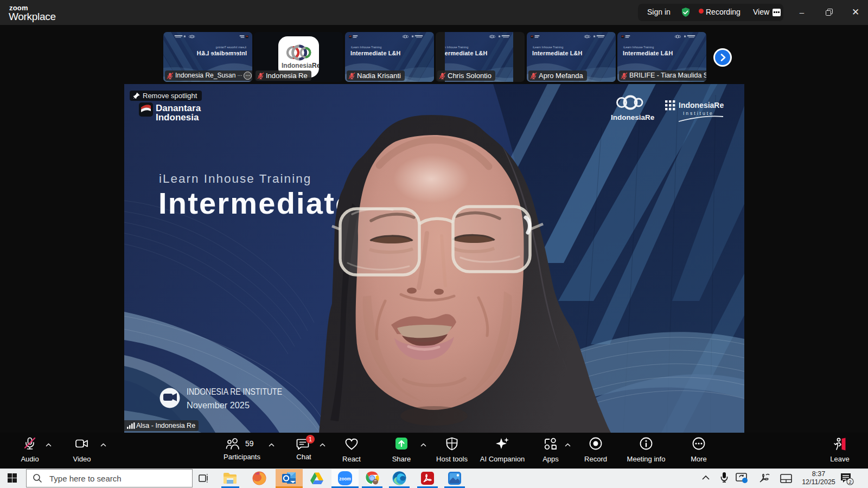  Describe the element at coordinates (234, 391) in the screenshot. I see `svg-text: INDONESIA RE INSTITUTE` at that location.